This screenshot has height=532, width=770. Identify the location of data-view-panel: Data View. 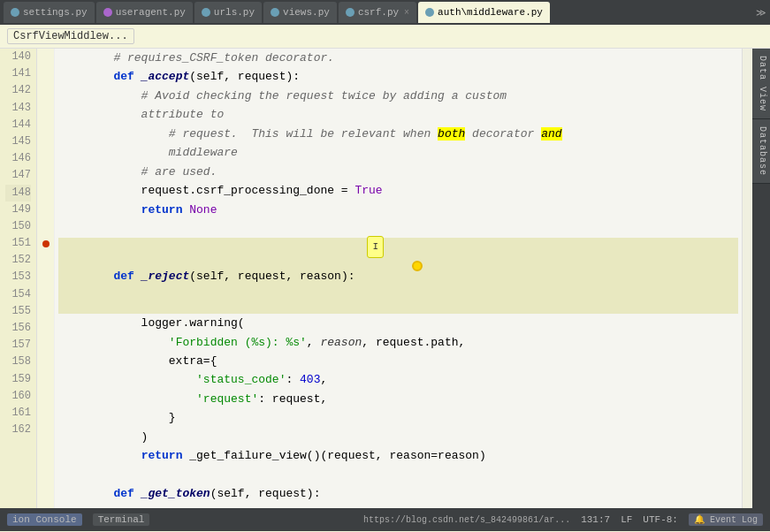
(761, 84).